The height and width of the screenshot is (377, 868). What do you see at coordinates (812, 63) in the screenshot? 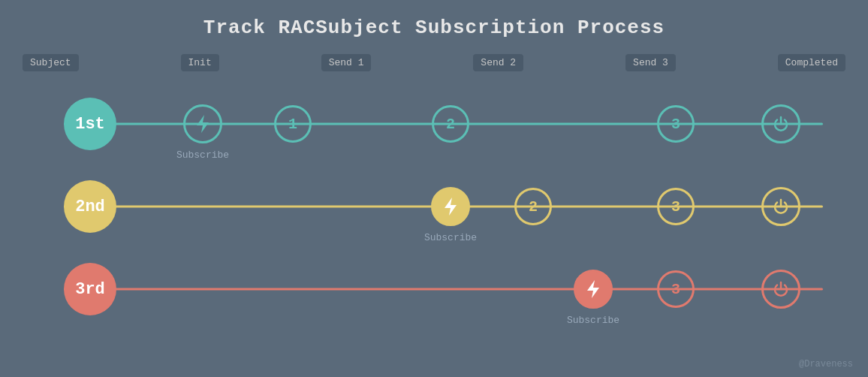
I see `header-completed: Completed` at bounding box center [812, 63].